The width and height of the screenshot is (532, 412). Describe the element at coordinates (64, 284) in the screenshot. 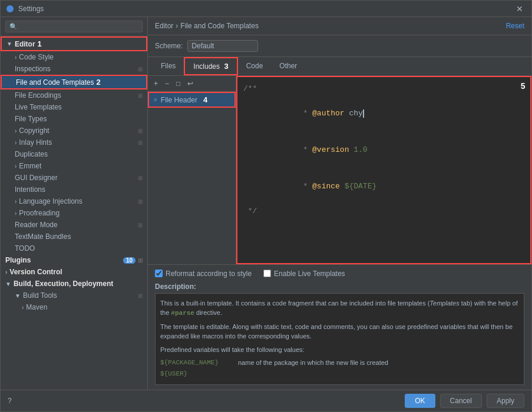

I see `sidebar-label: Build, Execution, Deployment` at that location.